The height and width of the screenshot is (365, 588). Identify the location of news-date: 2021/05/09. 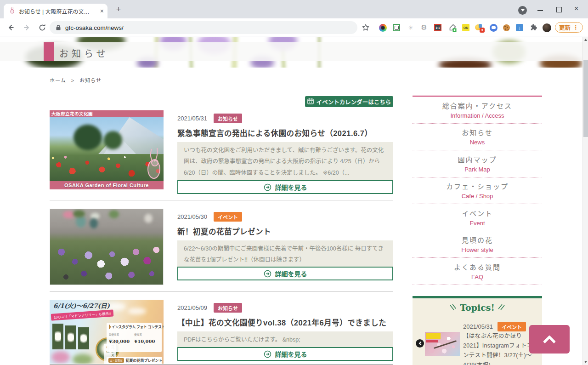
(192, 308).